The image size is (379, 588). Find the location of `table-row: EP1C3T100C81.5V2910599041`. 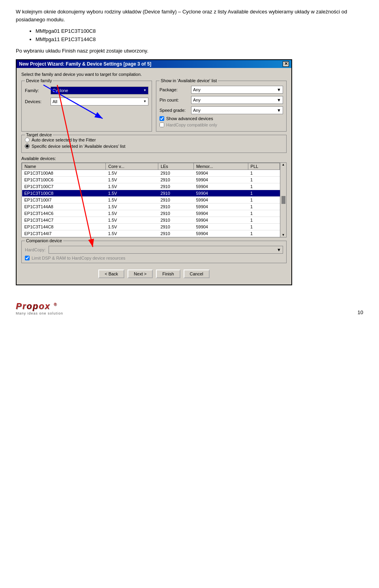

table-row: EP1C3T100C81.5V2910599041 is located at coordinates (151, 193).